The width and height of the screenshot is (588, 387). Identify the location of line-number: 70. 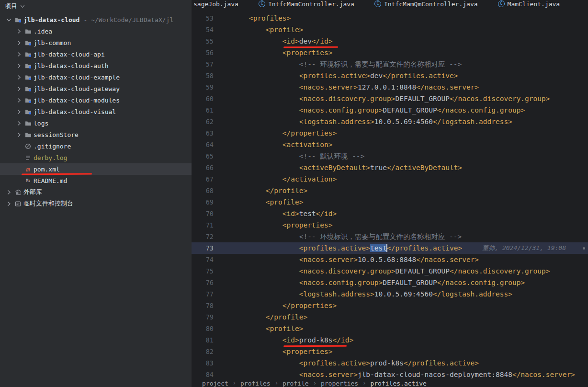
(203, 214).